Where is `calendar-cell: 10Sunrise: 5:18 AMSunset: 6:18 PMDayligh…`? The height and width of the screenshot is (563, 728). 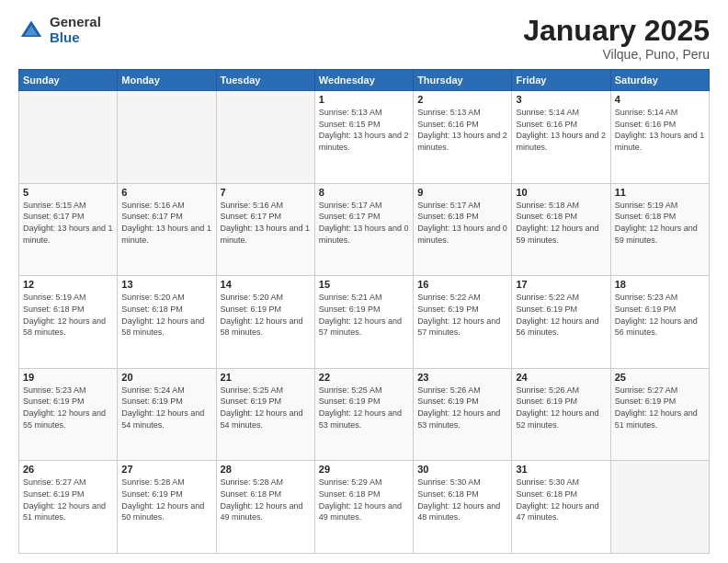
calendar-cell: 10Sunrise: 5:18 AMSunset: 6:18 PMDayligh… is located at coordinates (561, 230).